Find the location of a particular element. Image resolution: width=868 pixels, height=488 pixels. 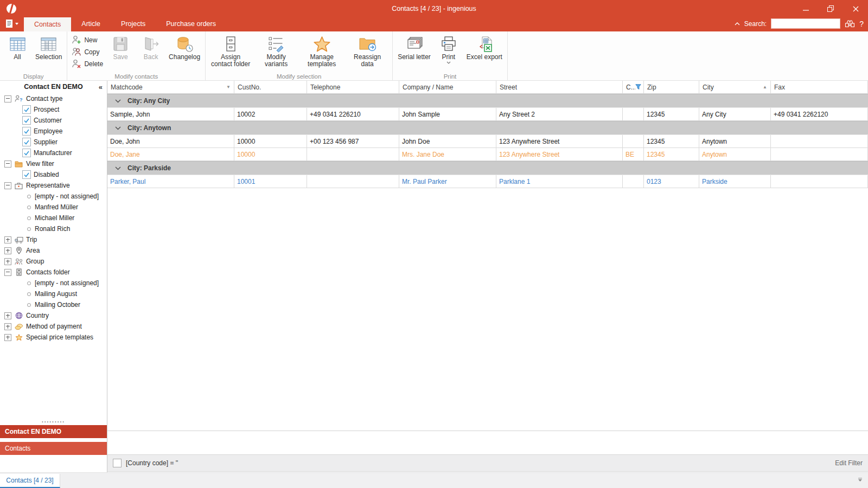

tree-item-trip: Trip is located at coordinates (53, 240).